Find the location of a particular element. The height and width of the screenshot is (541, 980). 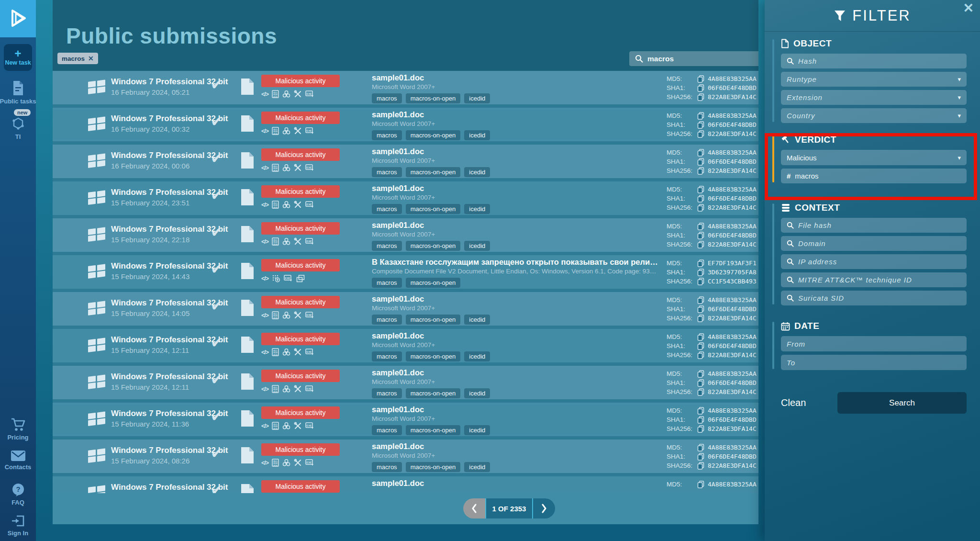

sidebar-item-faq: ? FAQ is located at coordinates (18, 494).